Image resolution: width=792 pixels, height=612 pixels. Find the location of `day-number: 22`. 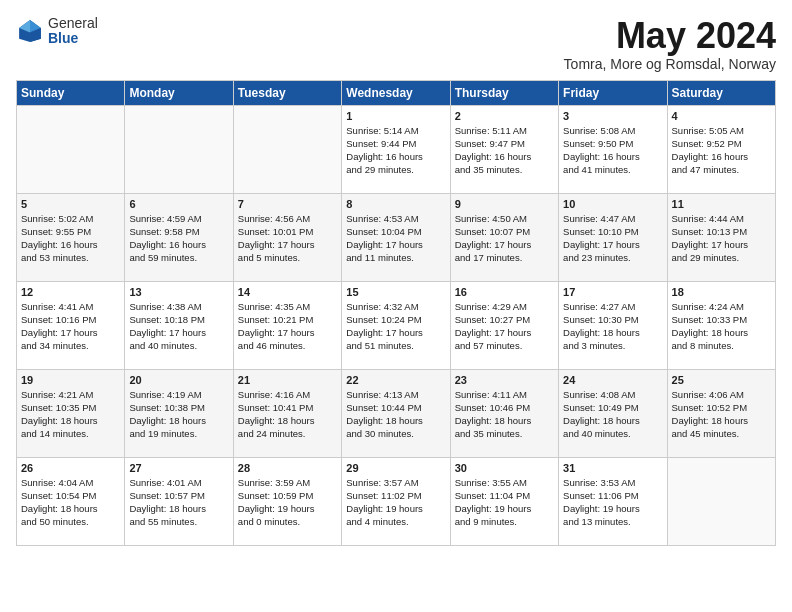

day-number: 22 is located at coordinates (396, 380).